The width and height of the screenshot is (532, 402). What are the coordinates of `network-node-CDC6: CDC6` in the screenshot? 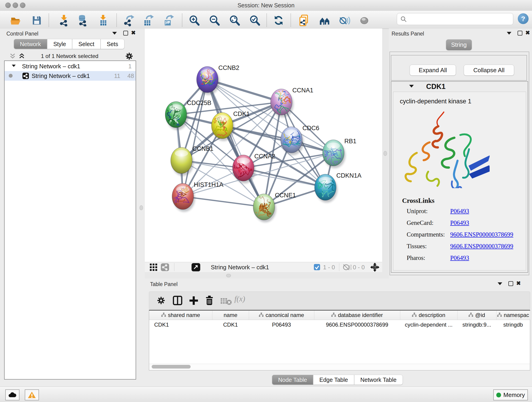 It's located at (299, 140).